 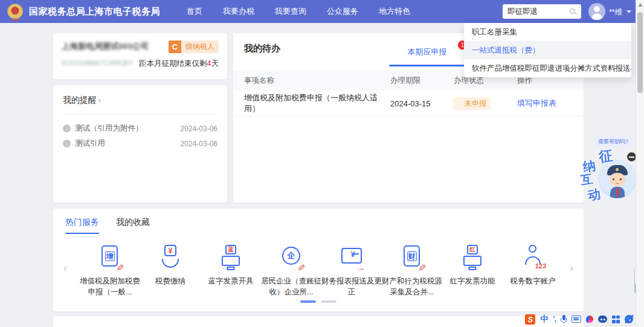 What do you see at coordinates (65, 268) in the screenshot?
I see `carousel-prev-icon: ‹` at bounding box center [65, 268].